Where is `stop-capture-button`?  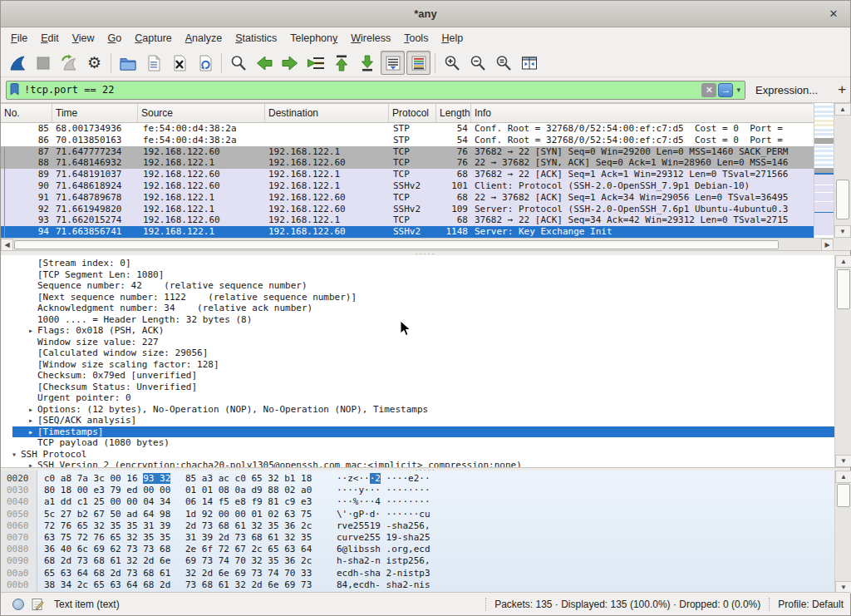
stop-capture-button is located at coordinates (43, 63).